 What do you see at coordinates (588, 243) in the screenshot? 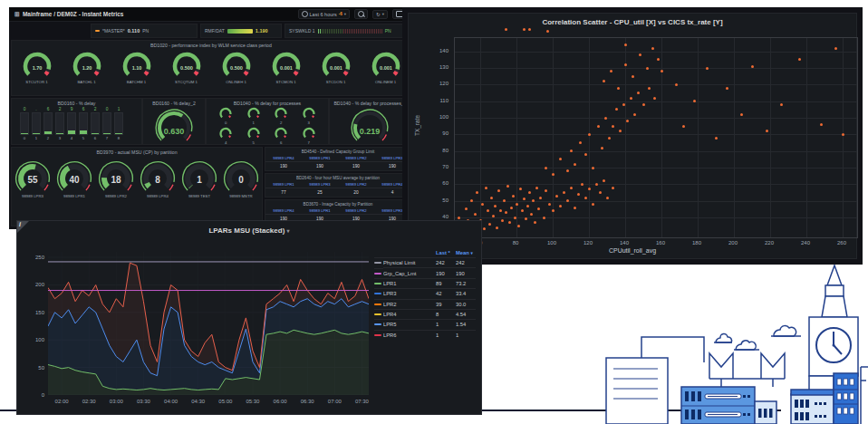
I see `scatter-x-tick-label: 120` at bounding box center [588, 243].